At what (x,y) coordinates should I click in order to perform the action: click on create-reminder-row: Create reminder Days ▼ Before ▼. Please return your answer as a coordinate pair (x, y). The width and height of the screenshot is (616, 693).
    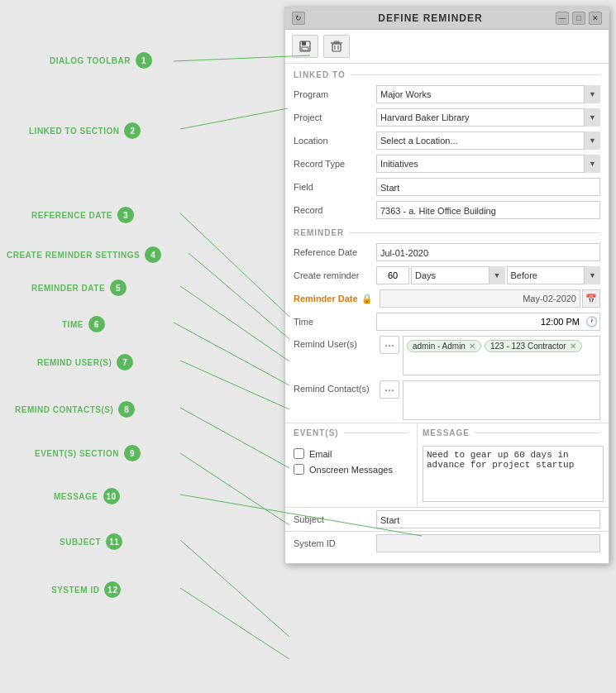
    Looking at the image, I should click on (446, 275).